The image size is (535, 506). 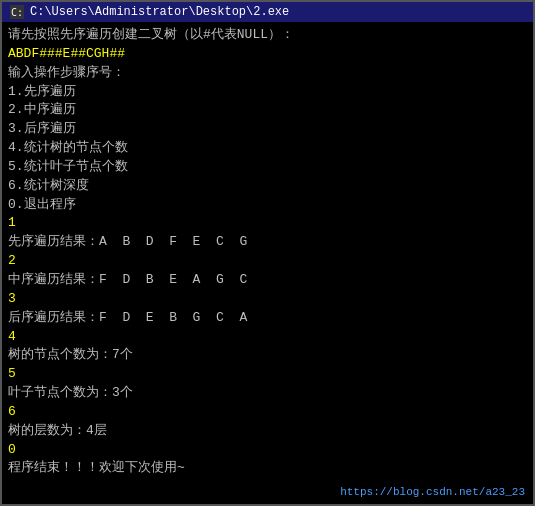 What do you see at coordinates (12, 260) in the screenshot?
I see `input-2: 2` at bounding box center [12, 260].